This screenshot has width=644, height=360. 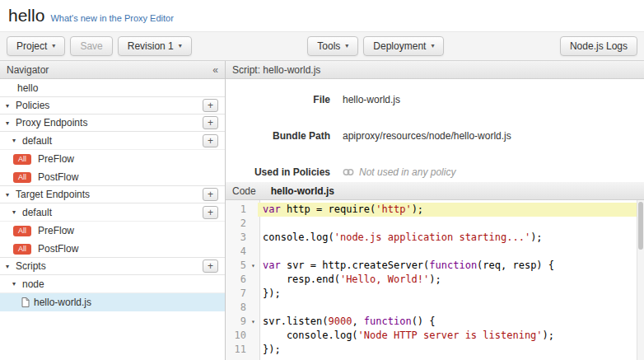 What do you see at coordinates (432, 237) in the screenshot?
I see `code-token: 'node.js application starting...'` at bounding box center [432, 237].